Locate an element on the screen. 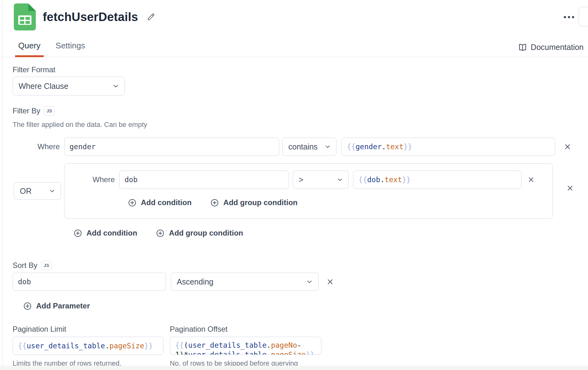  filter-add-buttons: Add condition Add group condition is located at coordinates (331, 233).